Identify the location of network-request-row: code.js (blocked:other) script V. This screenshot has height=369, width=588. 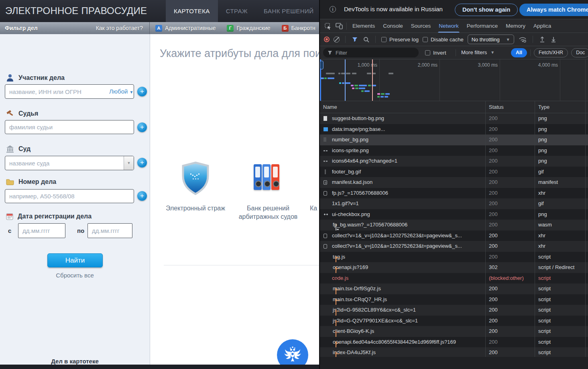
(454, 279).